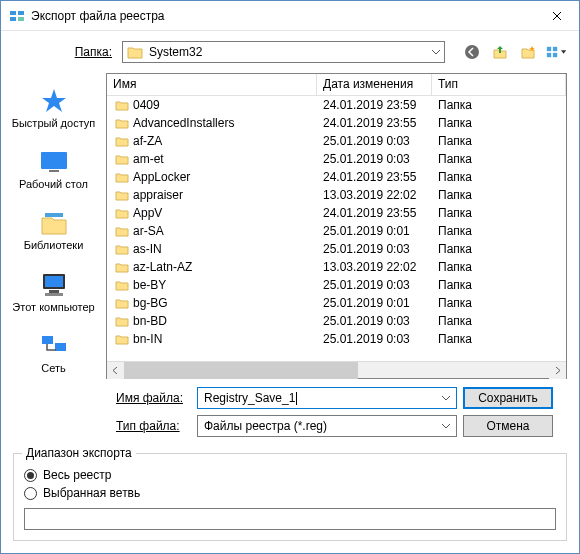  What do you see at coordinates (290, 493) in the screenshot?
I see `radio-branch: Выбранная ветвь` at bounding box center [290, 493].